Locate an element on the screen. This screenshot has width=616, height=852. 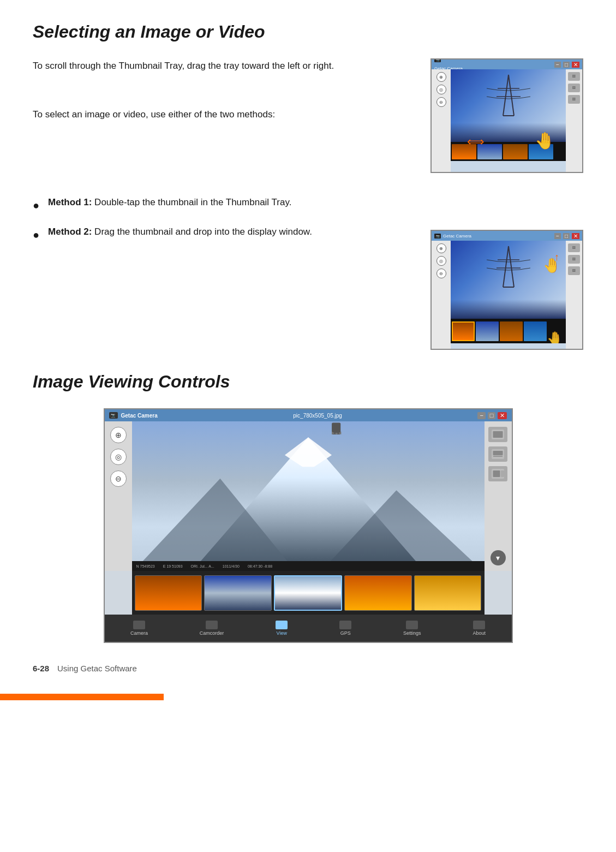
ss2-title-text: Getac Camera is located at coordinates (457, 236).